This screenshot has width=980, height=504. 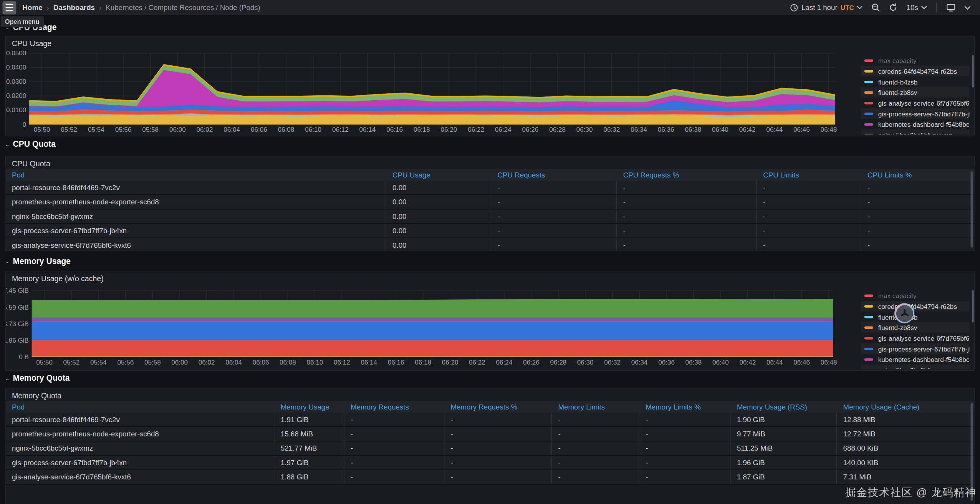 What do you see at coordinates (915, 367) in the screenshot?
I see `legend-series-label: nginx-5bcc6bc5bf-gwxmz` at bounding box center [915, 367].